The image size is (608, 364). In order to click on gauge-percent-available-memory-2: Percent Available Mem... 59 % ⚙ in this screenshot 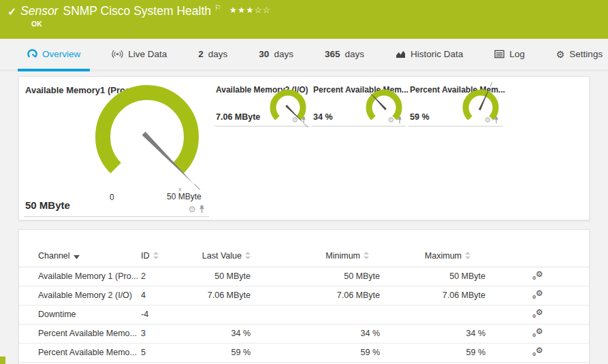, I will do `click(455, 105)`.